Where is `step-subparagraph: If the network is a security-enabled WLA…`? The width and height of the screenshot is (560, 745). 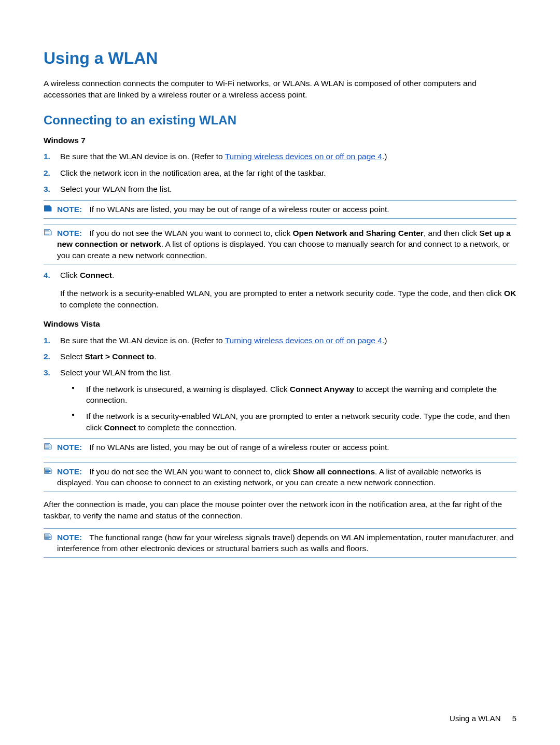 step-subparagraph: If the network is a security-enabled WLA… is located at coordinates (288, 299).